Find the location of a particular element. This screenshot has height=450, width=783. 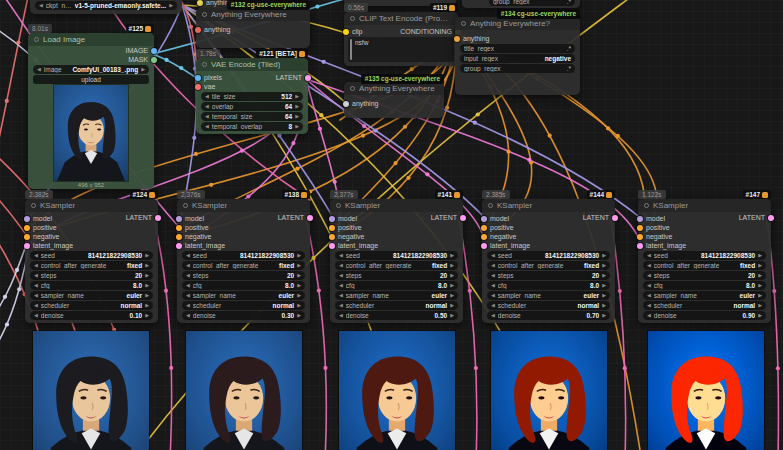

input-dot-anything is located at coordinates (200, 3).